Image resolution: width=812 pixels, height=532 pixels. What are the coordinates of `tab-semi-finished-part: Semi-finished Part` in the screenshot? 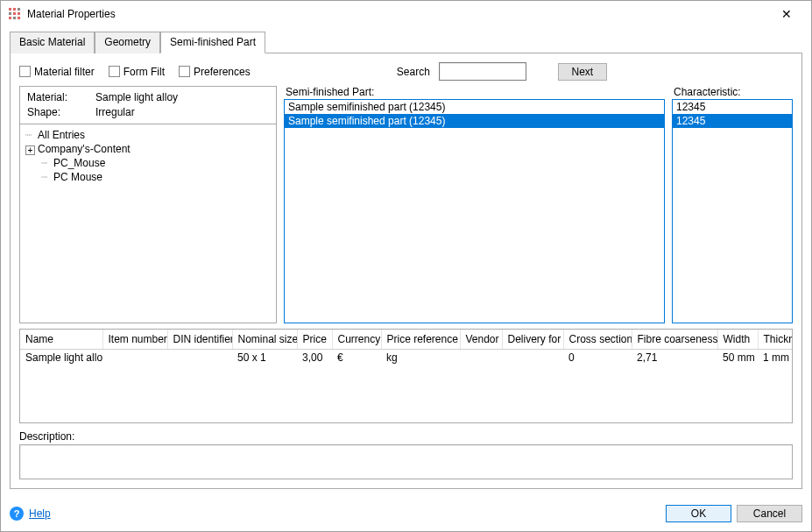 It's located at (213, 42).